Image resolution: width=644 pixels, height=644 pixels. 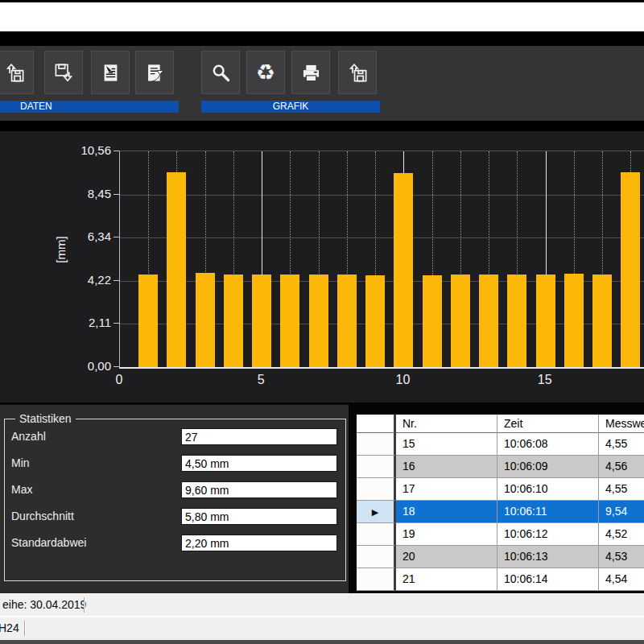 What do you see at coordinates (621, 557) in the screenshot?
I see `cell-messwert: 4,53` at bounding box center [621, 557].